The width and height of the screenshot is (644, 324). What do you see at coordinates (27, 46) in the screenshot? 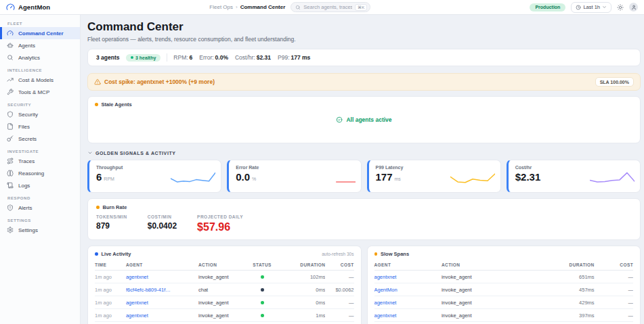
I see `sidebar-item-label: Agents` at bounding box center [27, 46].